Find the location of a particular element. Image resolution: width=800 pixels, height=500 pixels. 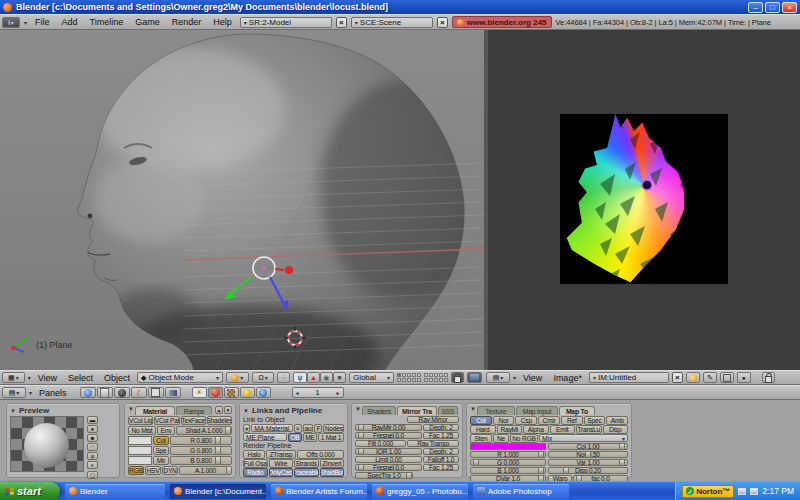

zoffset-field: Offs 0.000 is located at coordinates (320, 454).